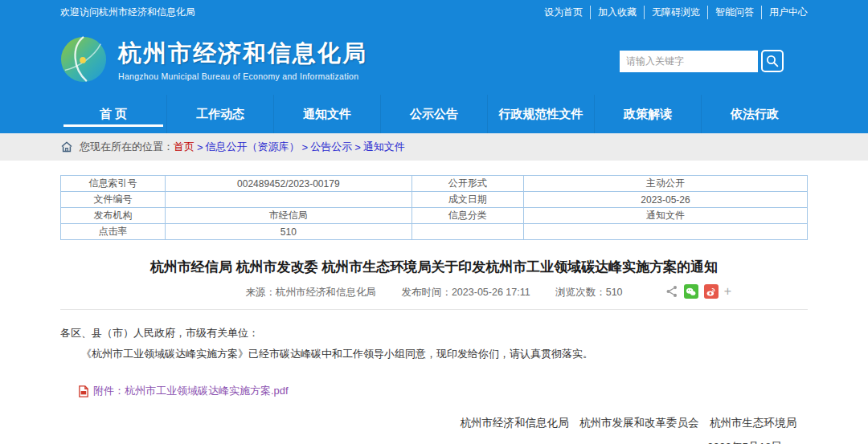 This screenshot has width=868, height=444. I want to click on click-rate-value: 510, so click(289, 232).